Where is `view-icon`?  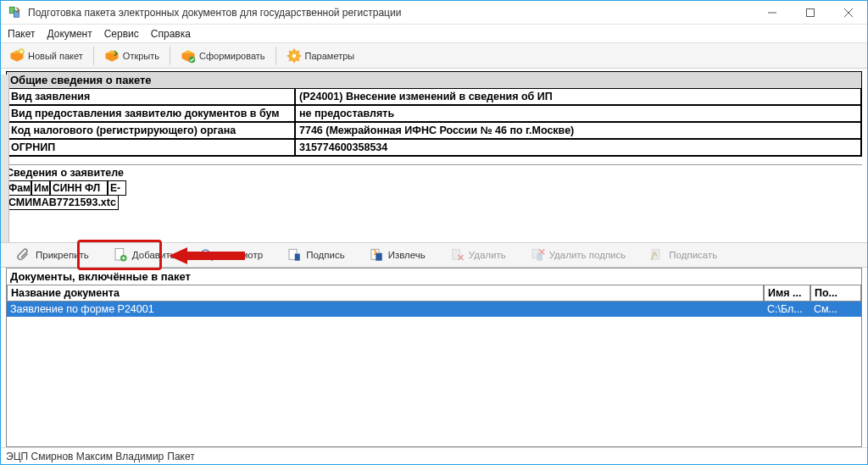
view-icon is located at coordinates (207, 255).